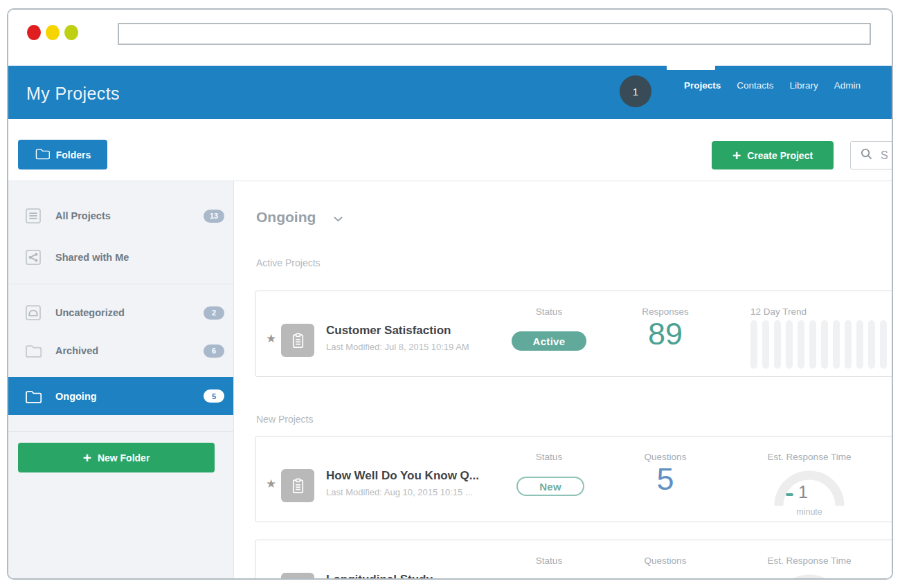 This screenshot has height=588, width=900. What do you see at coordinates (92, 257) in the screenshot?
I see `sidebar-item-label: Shared with Me` at bounding box center [92, 257].